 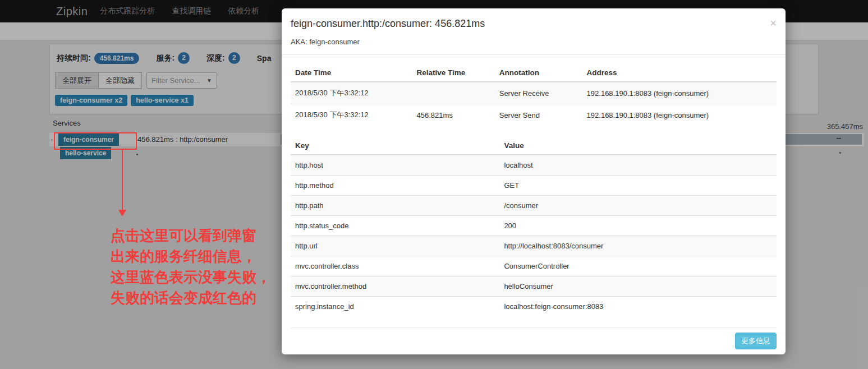 I want to click on cell-value: http://localhost:8083/consumer, so click(x=638, y=246).